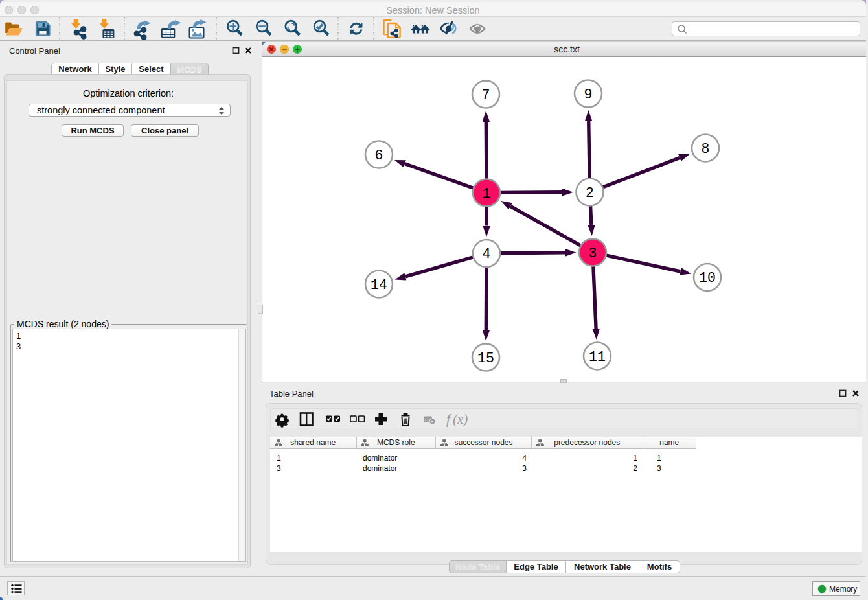 This screenshot has height=600, width=868. Describe the element at coordinates (457, 419) in the screenshot. I see `svg-text: f (x)` at that location.